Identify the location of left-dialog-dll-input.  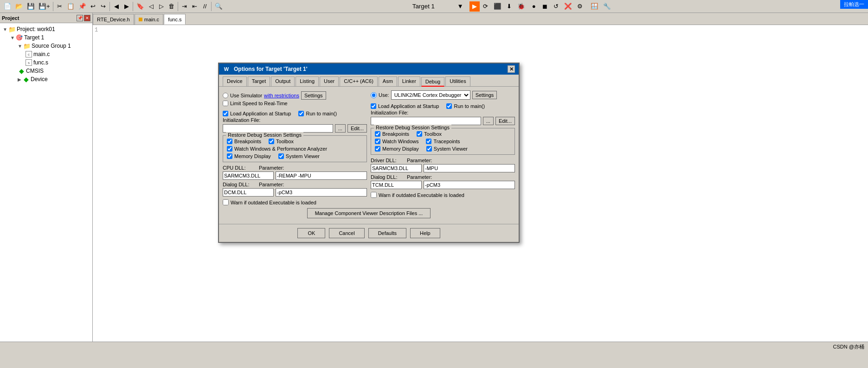
(248, 192).